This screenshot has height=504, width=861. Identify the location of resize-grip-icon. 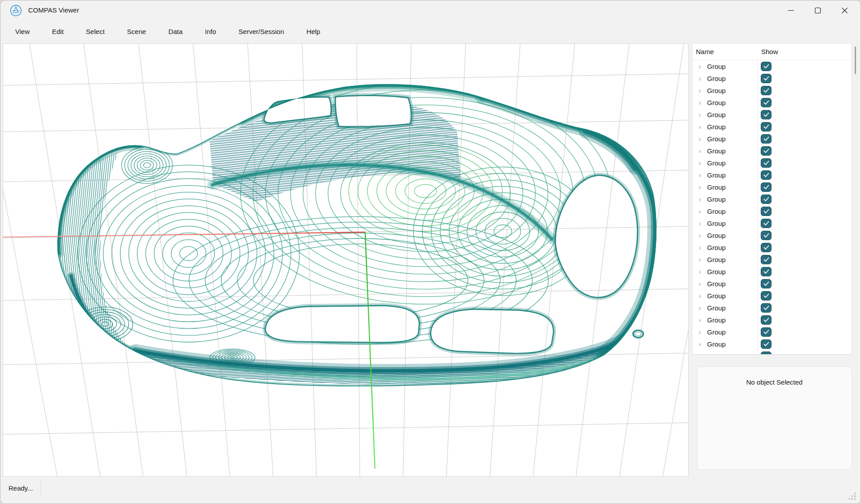
(852, 496).